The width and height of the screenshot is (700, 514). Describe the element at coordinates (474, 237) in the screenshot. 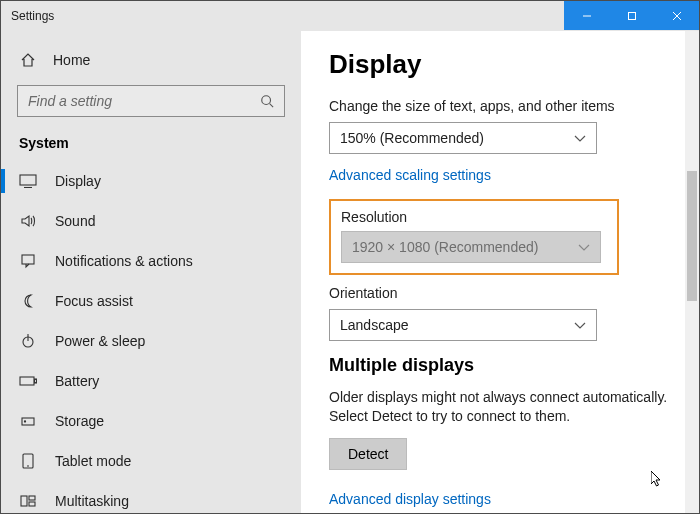

I see `resolution-highlight: Resolution 1920 × 1080 (Recommended)` at that location.